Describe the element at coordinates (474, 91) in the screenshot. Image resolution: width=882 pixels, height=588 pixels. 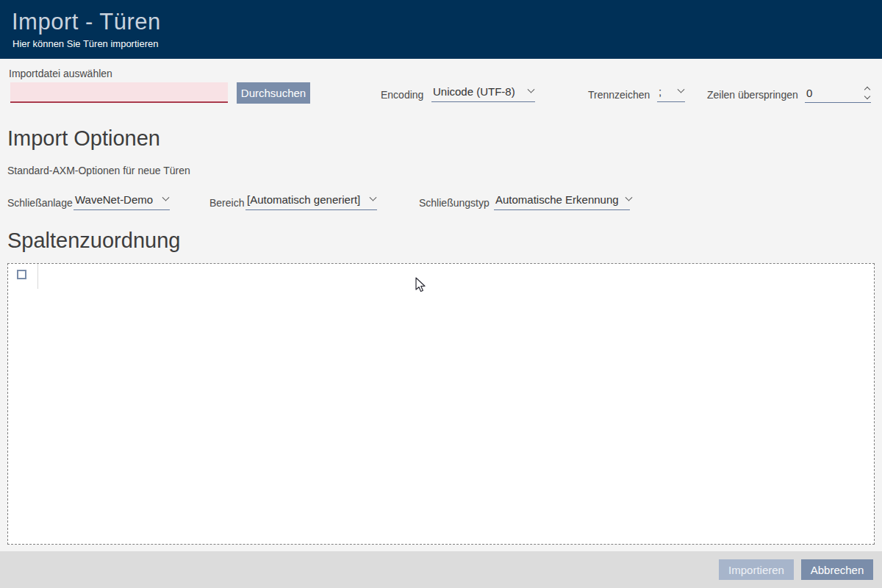
I see `encoding-value: Unicode (UTF-8)` at that location.